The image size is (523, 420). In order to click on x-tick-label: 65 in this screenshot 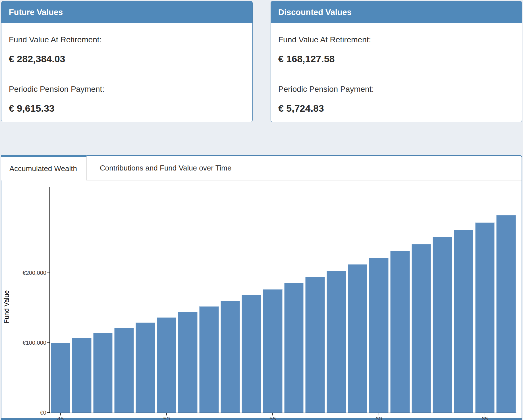, I will do `click(485, 418)`.